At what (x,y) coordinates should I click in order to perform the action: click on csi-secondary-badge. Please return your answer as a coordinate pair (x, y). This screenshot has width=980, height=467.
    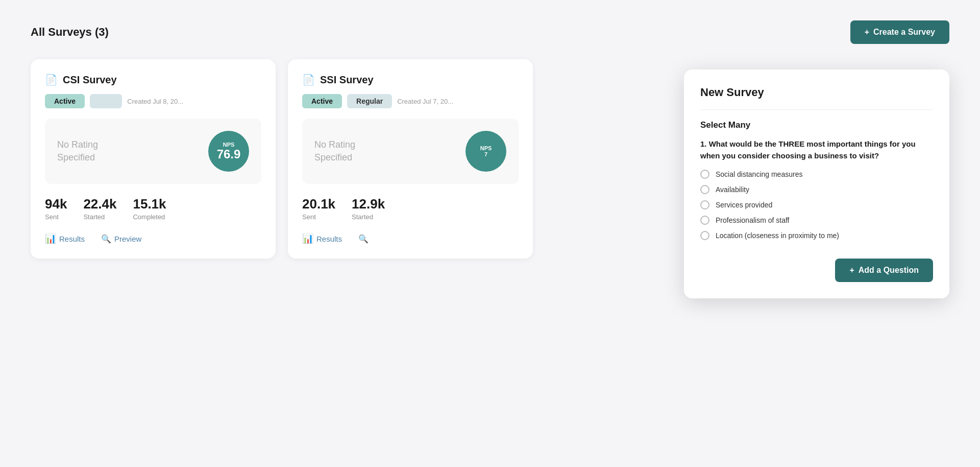
    Looking at the image, I should click on (106, 101).